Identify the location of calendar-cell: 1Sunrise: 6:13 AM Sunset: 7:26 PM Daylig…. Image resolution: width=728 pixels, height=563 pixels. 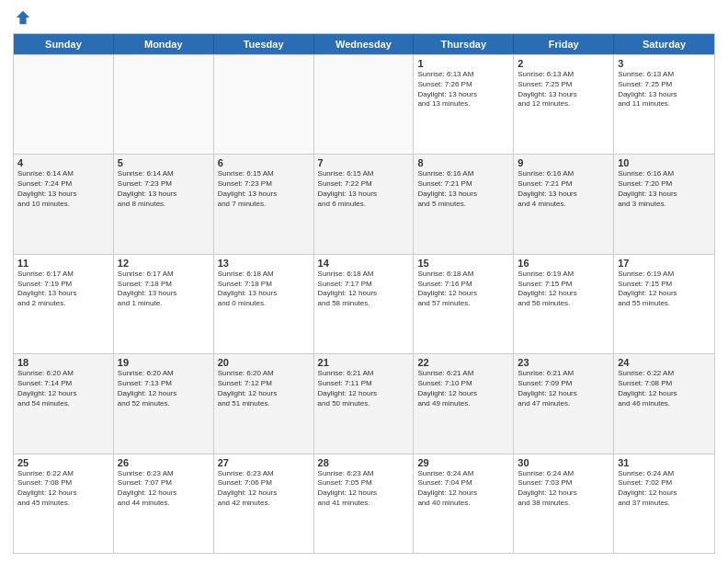
(463, 105).